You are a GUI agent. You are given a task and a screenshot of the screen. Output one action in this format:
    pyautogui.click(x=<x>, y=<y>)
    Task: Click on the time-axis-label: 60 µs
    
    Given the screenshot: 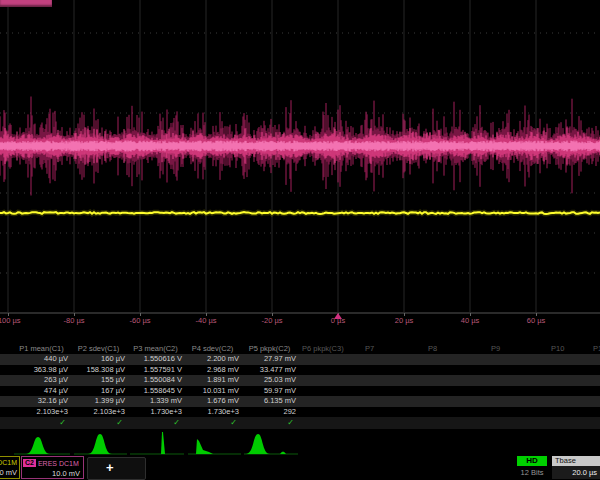 What is the action you would take?
    pyautogui.click(x=536, y=320)
    